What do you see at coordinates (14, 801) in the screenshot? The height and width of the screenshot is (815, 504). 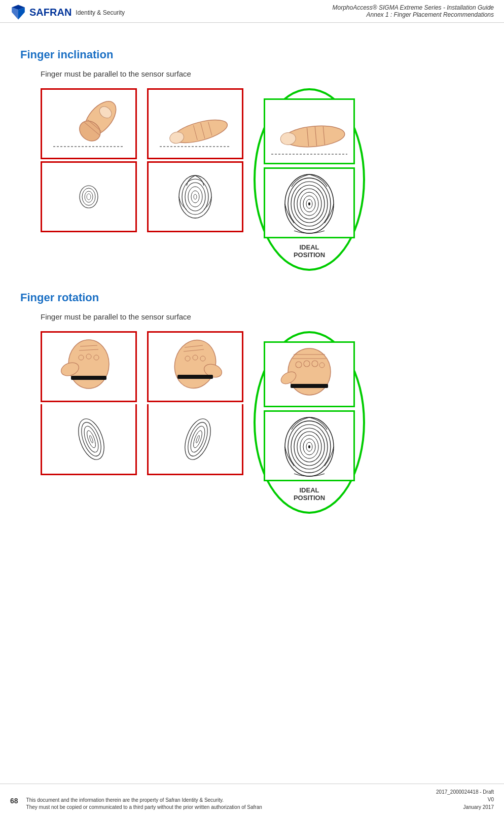 I see `footer-page-number: 68` at bounding box center [14, 801].